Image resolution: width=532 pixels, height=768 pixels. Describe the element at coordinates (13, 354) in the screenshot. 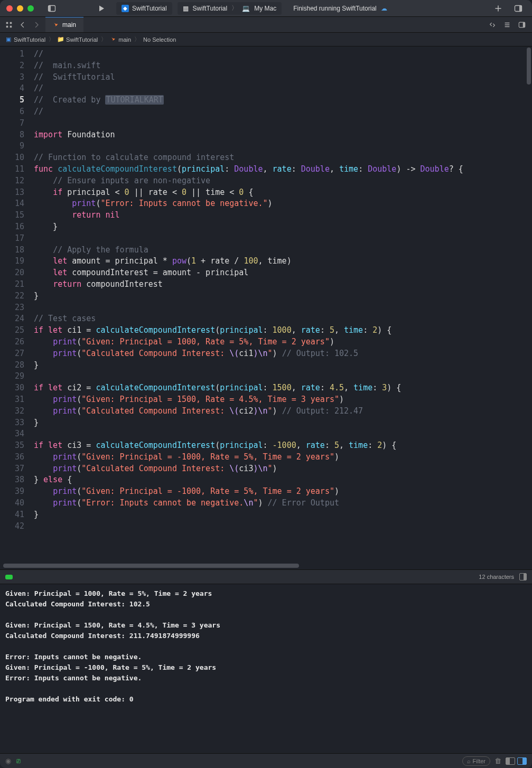

I see `line-number: 27` at that location.